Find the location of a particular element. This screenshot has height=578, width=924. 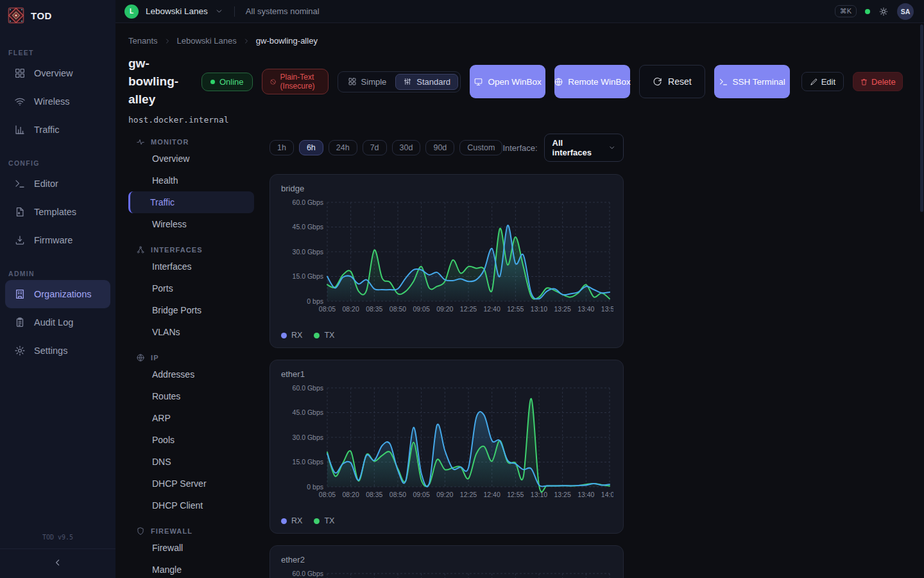

sidebar-item-traffic: Traffic is located at coordinates (58, 130).